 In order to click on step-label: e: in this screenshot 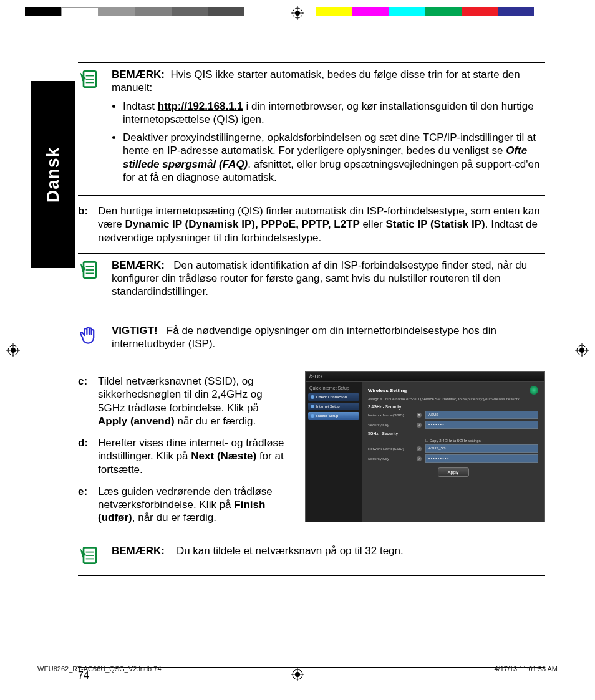, I will do `click(85, 505)`.